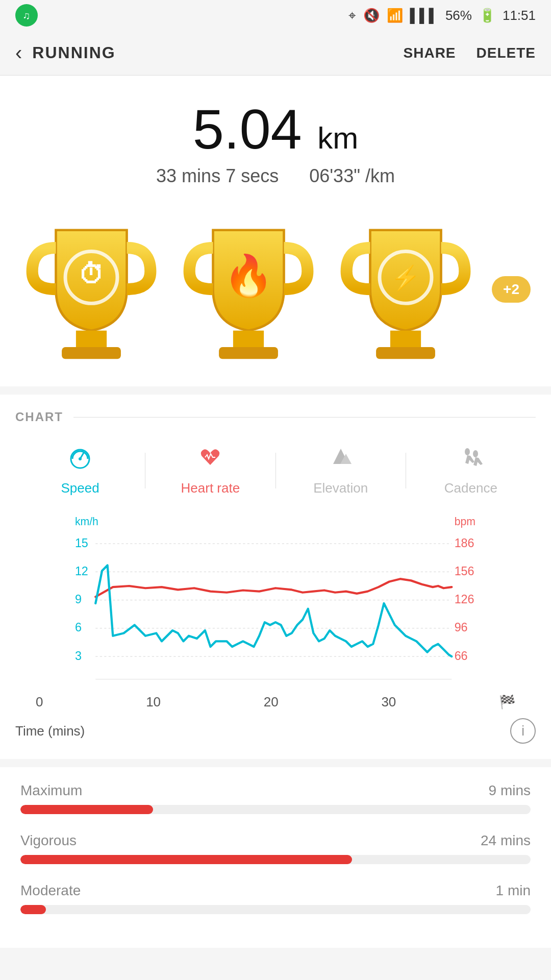  I want to click on svg-text: 66, so click(461, 656).